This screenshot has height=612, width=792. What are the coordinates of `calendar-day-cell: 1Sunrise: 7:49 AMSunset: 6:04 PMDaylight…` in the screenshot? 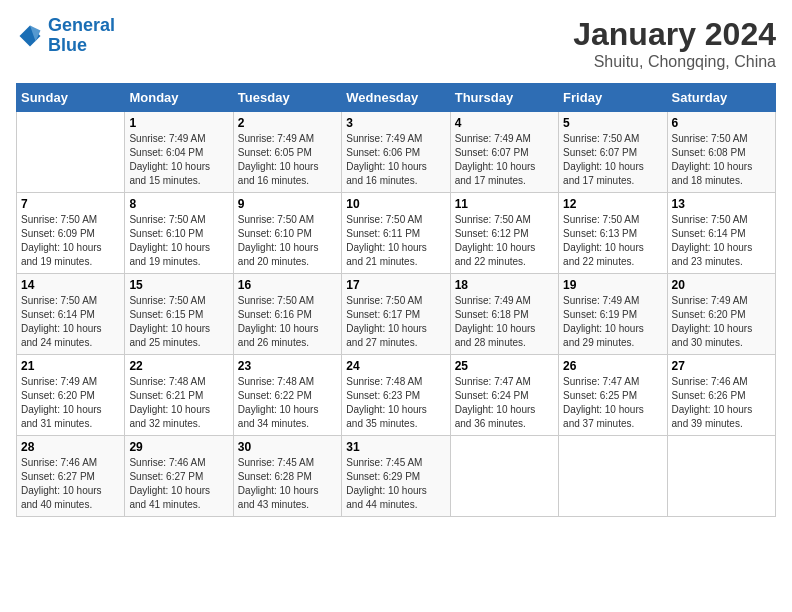 It's located at (179, 152).